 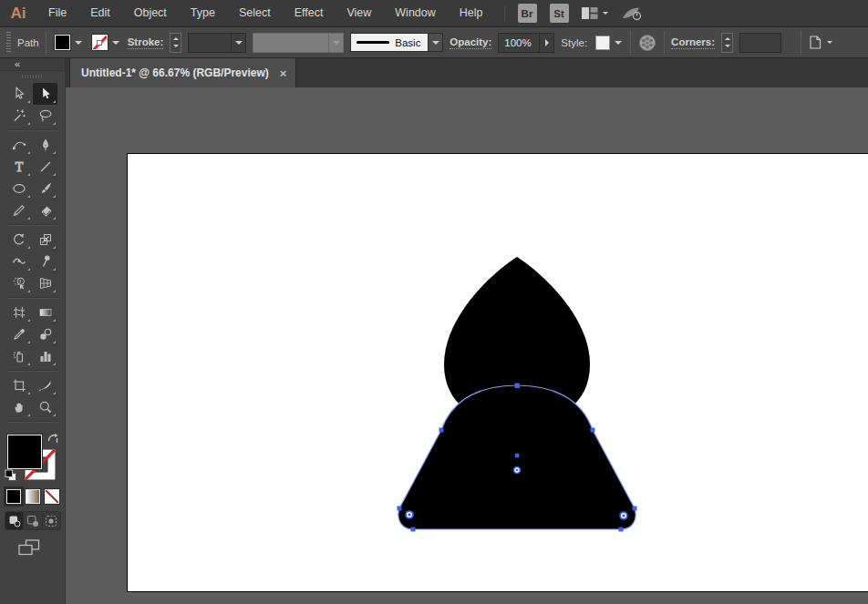 I want to click on menu-help: Help, so click(x=471, y=13).